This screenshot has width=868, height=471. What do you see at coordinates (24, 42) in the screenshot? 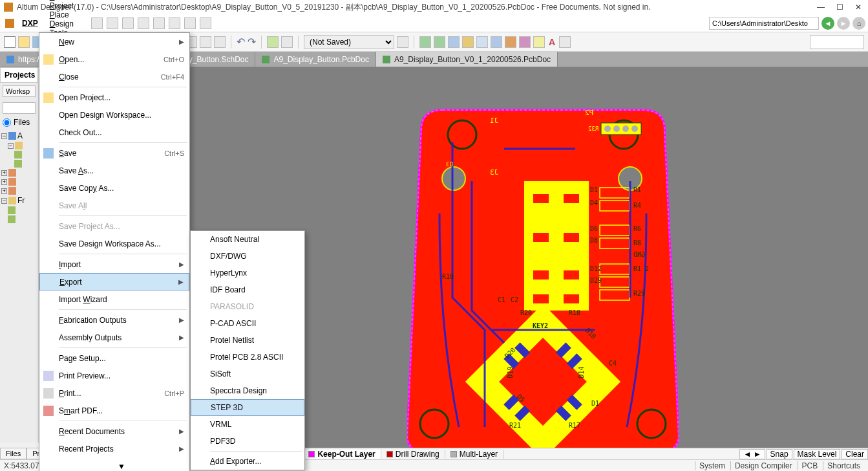
I see `open-icon` at bounding box center [24, 42].